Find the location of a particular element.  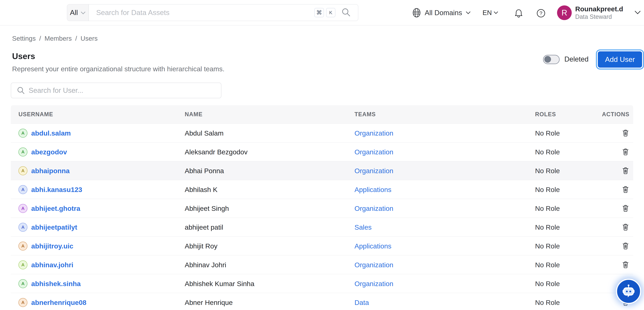

table-row: Aabhinav.johriAbhinav JohriOrganizationN… is located at coordinates (322, 264).